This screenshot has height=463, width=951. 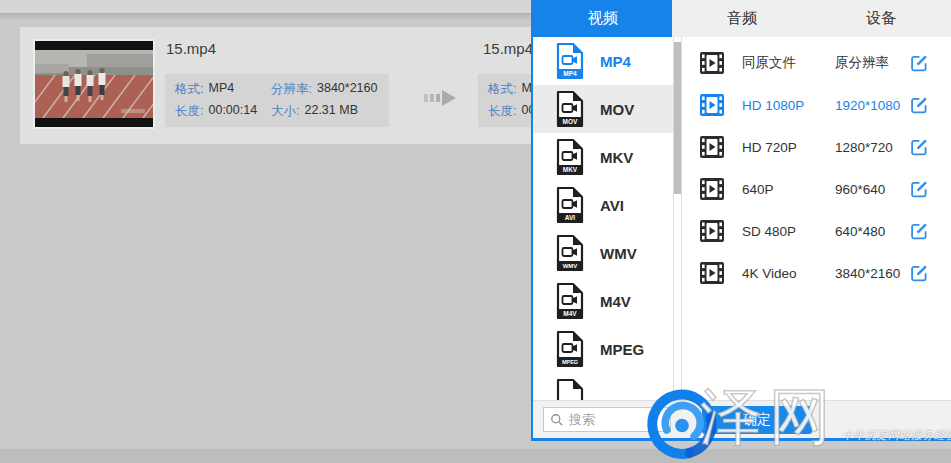 What do you see at coordinates (618, 254) in the screenshot?
I see `format-item-label: WMV` at bounding box center [618, 254].